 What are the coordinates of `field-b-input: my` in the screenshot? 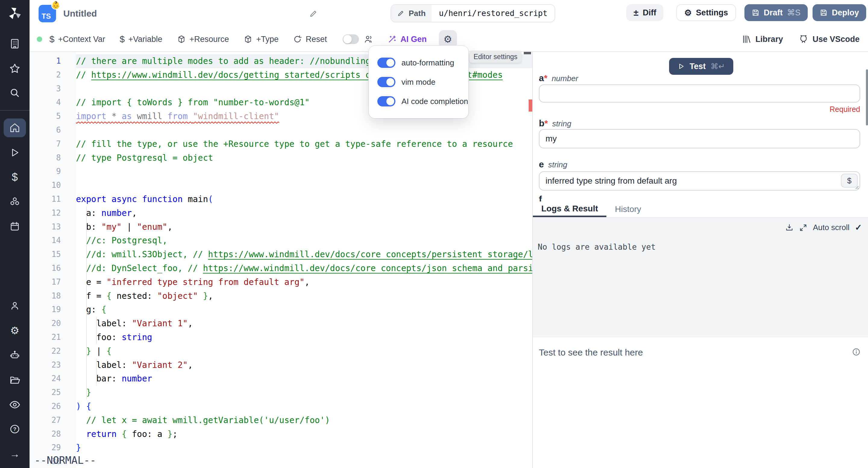 It's located at (700, 139).